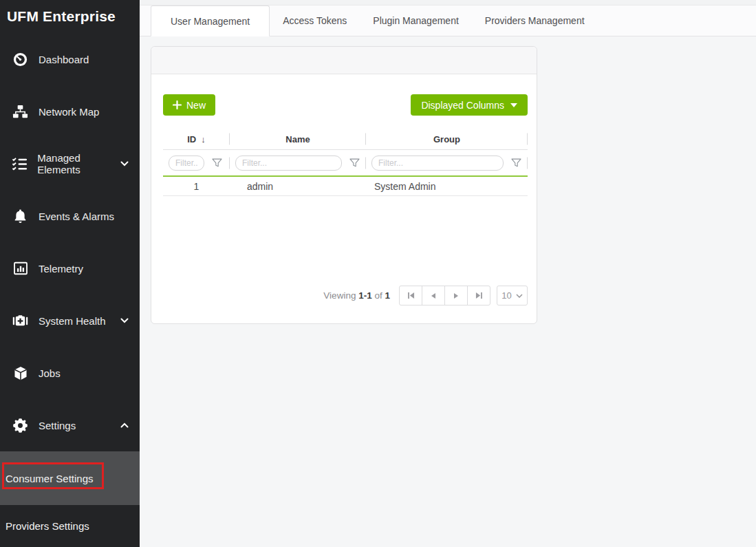 This screenshot has height=547, width=756. I want to click on sidebar-item-label: Managed Elements, so click(78, 164).